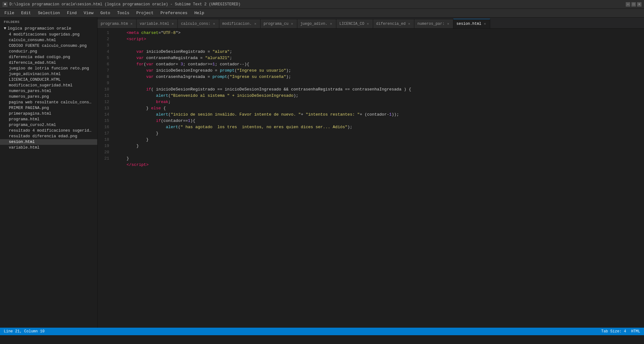 The height and width of the screenshot is (344, 644). Describe the element at coordinates (105, 13) in the screenshot. I see `menu-goto: Goto` at that location.